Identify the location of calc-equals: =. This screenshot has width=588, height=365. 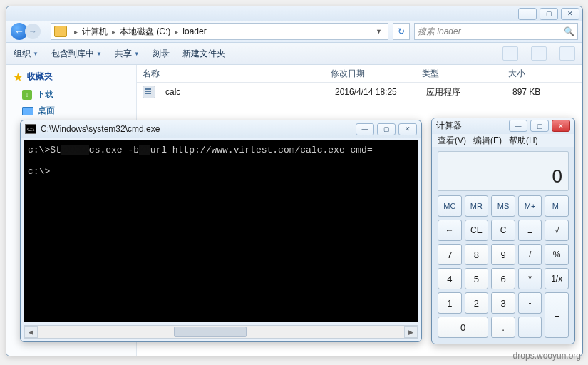
(557, 315).